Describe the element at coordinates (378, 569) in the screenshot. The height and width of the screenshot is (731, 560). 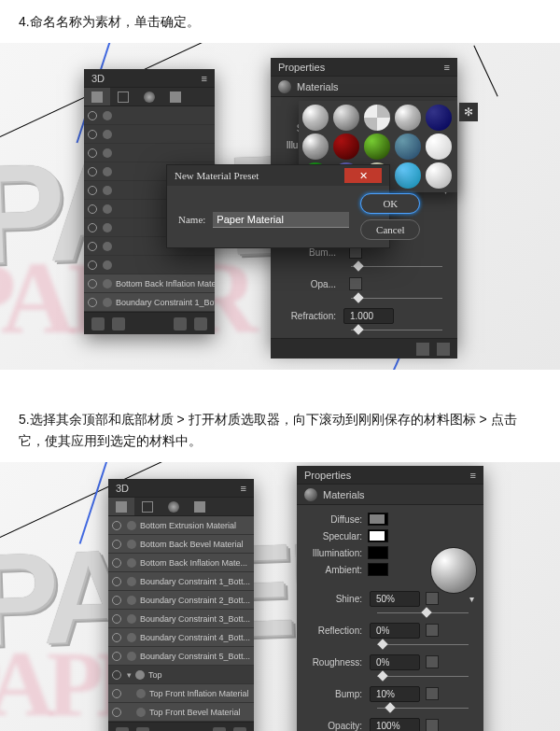
I see `ambient-swatch` at that location.